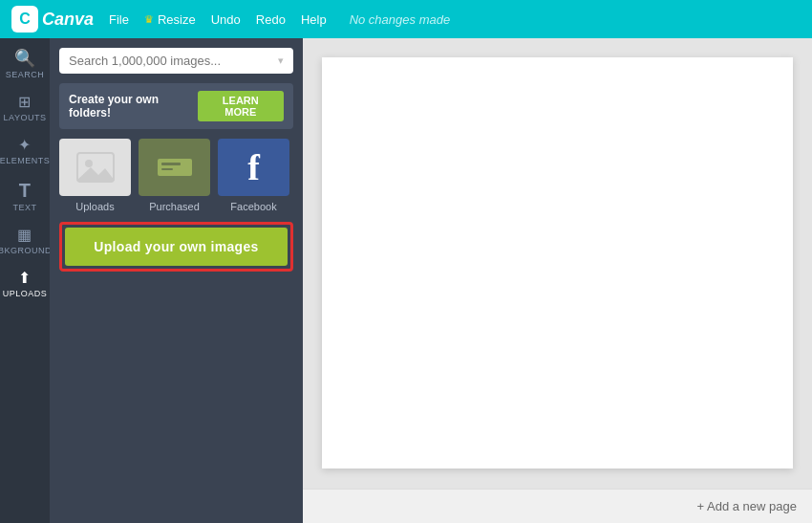  I want to click on facebook-f-icon: f, so click(254, 167).